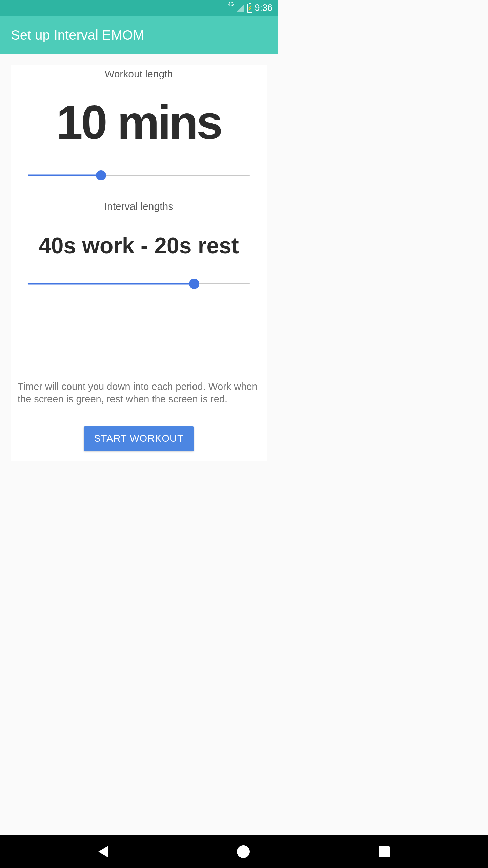  What do you see at coordinates (139, 8) in the screenshot?
I see `status-bar: 4G ⚡ 9:36` at bounding box center [139, 8].